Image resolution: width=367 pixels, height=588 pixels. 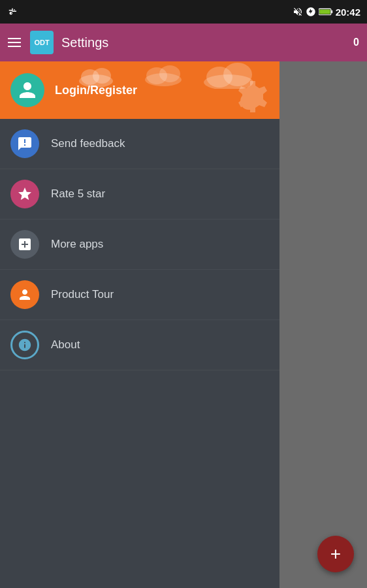 What do you see at coordinates (348, 12) in the screenshot?
I see `status-time: 20:42` at bounding box center [348, 12].